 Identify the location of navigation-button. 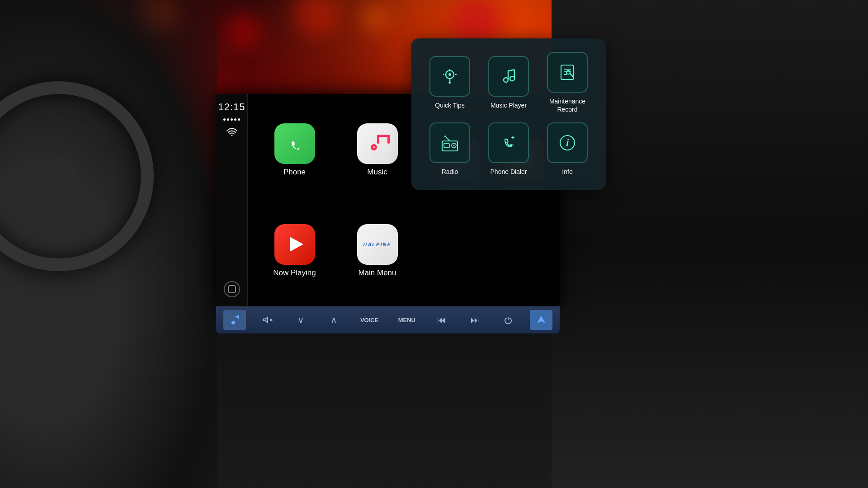
(541, 320).